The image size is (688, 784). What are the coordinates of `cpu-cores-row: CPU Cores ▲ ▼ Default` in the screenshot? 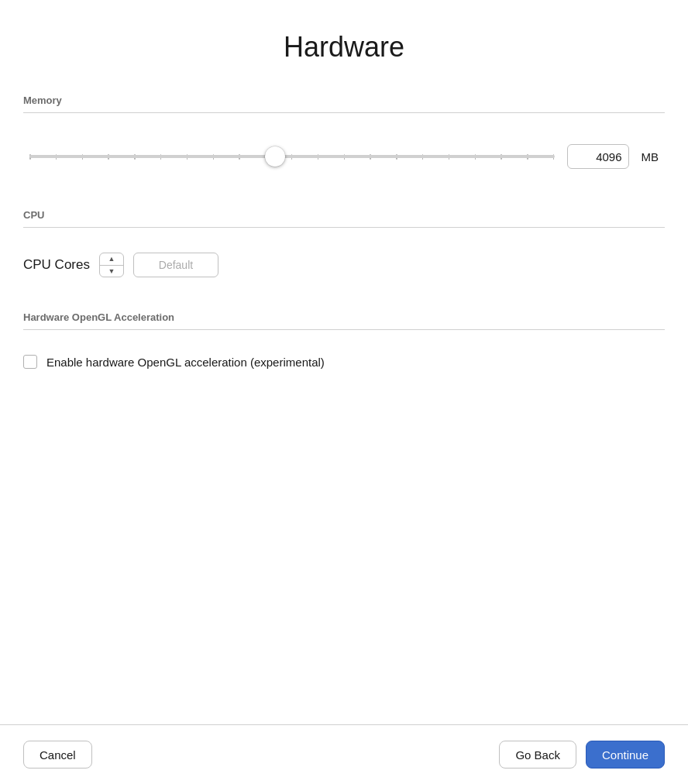 It's located at (344, 265).